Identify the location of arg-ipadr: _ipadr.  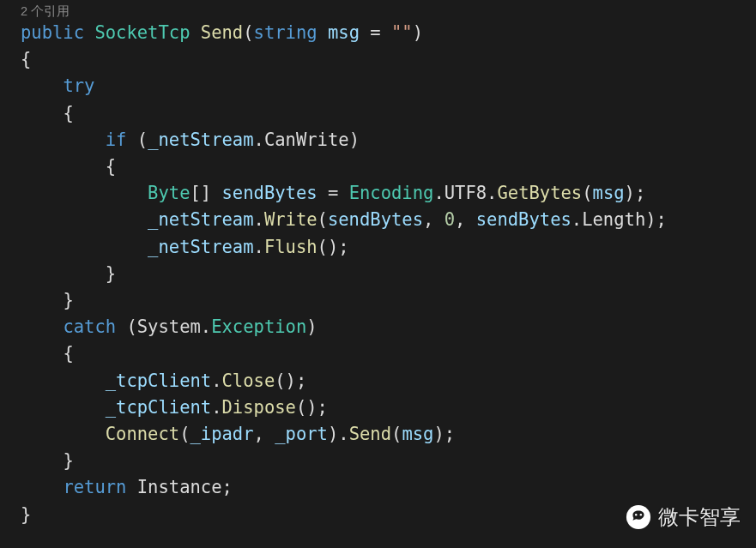
(222, 434).